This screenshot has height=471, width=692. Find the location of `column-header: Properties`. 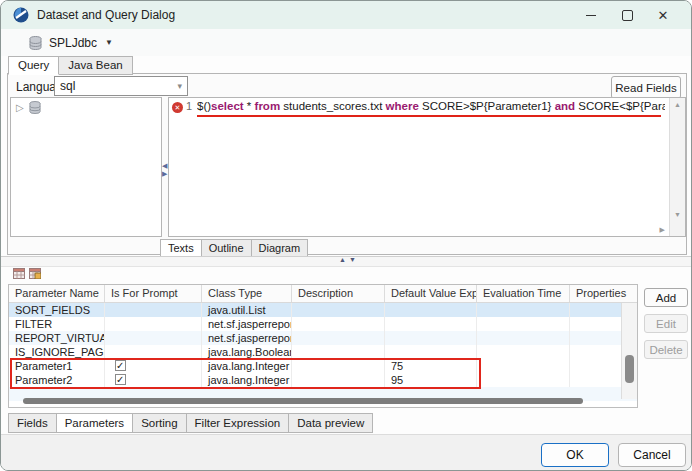

column-header: Properties is located at coordinates (604, 294).